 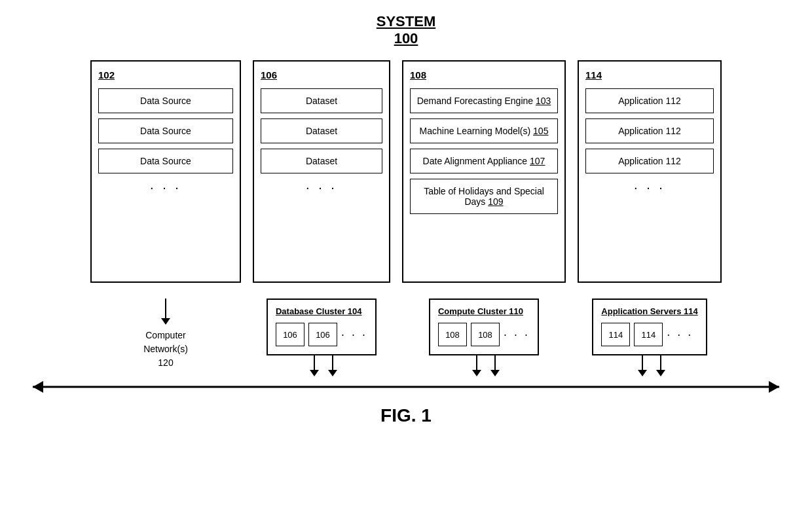 What do you see at coordinates (322, 161) in the screenshot?
I see `box-106-item-3: Dataset` at bounding box center [322, 161].